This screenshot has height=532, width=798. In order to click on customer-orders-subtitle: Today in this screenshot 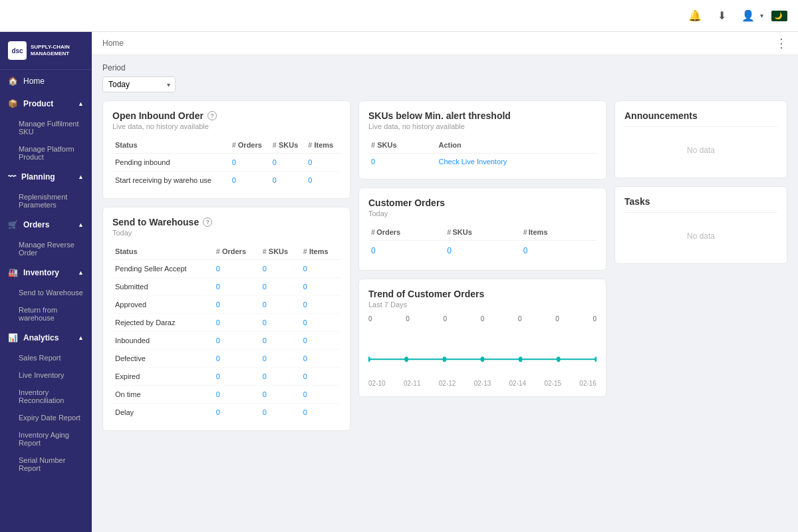, I will do `click(483, 213)`.